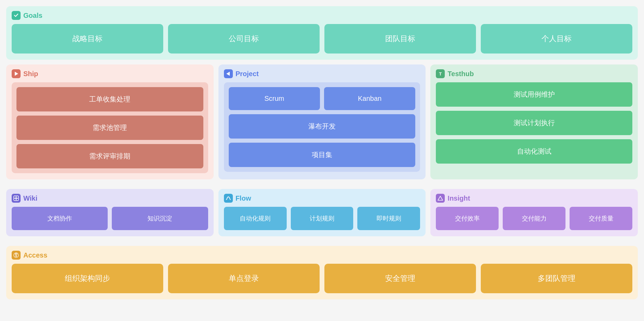  What do you see at coordinates (400, 278) in the screenshot?
I see `access-card-2: 安全管理` at bounding box center [400, 278].